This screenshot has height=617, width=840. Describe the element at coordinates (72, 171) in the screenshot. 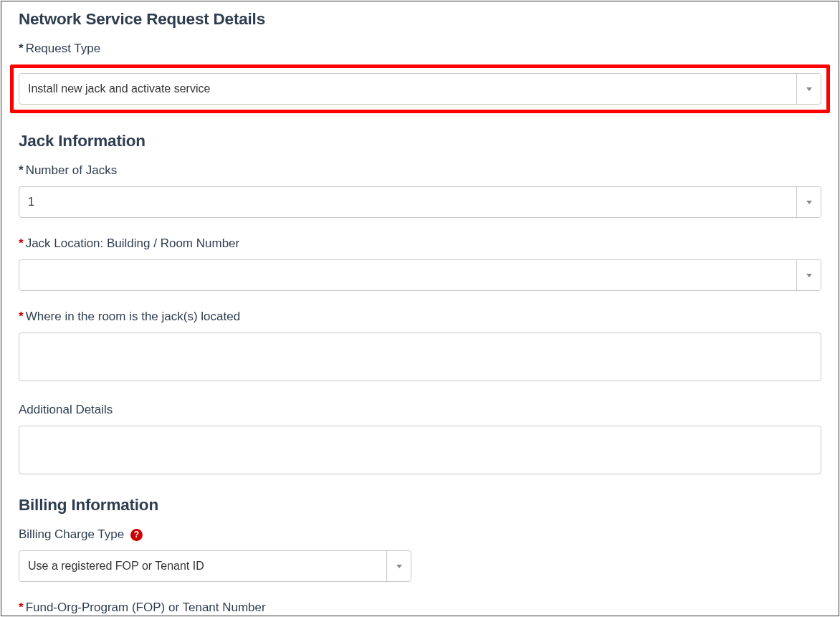

I see `label-text-num-jacks: Number of Jacks` at that location.